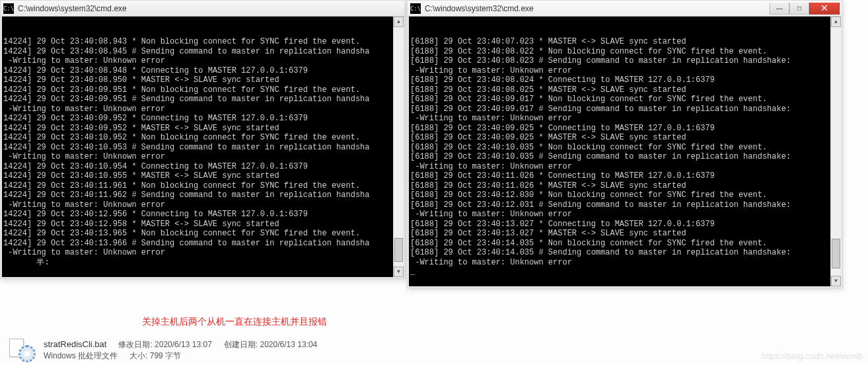  What do you see at coordinates (184, 345) in the screenshot?
I see `modify-value: 2020/6/13 13:07` at bounding box center [184, 345].